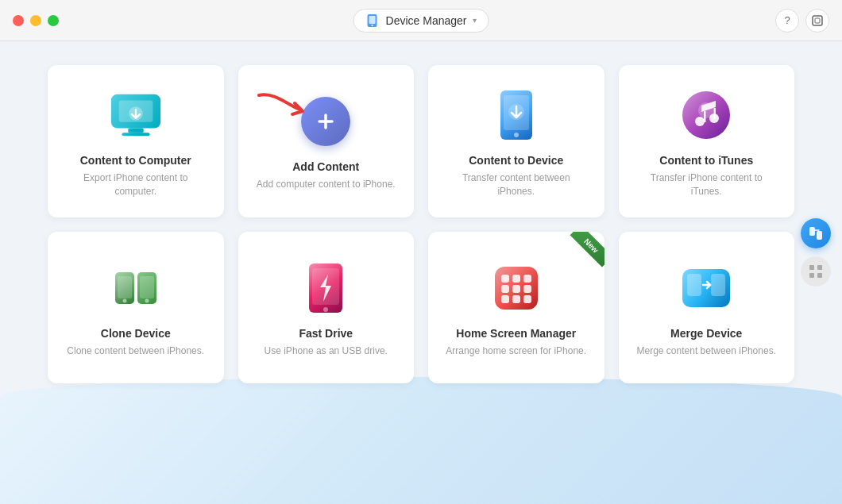 The image size is (842, 504). I want to click on card-title: Clone Device, so click(136, 333).